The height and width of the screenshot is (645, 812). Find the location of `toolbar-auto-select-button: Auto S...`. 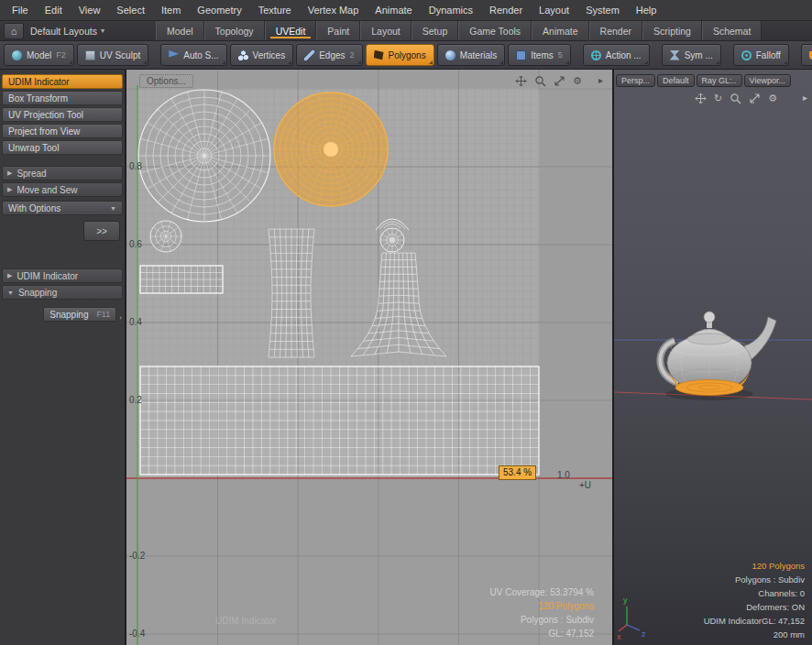

toolbar-auto-select-button: Auto S... is located at coordinates (193, 55).